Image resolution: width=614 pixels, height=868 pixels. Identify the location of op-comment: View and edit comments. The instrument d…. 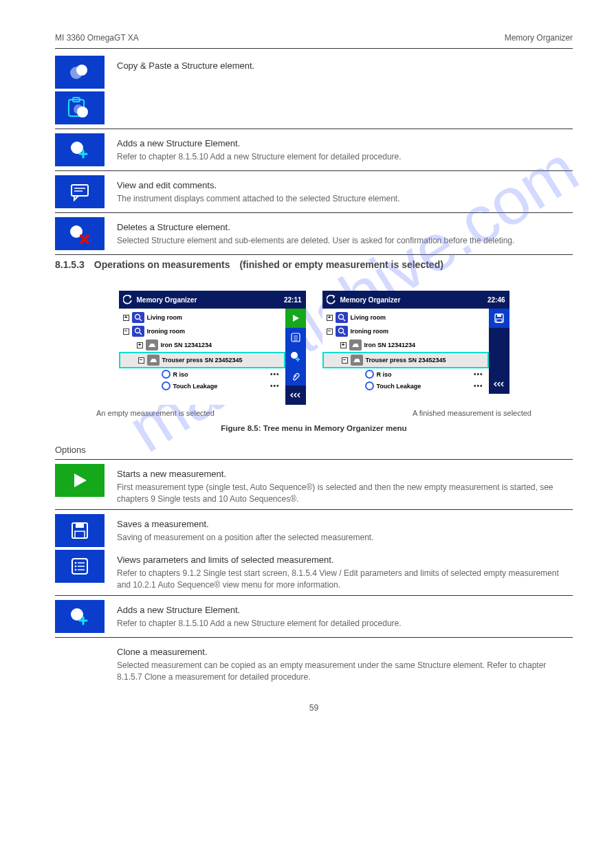
(314, 192).